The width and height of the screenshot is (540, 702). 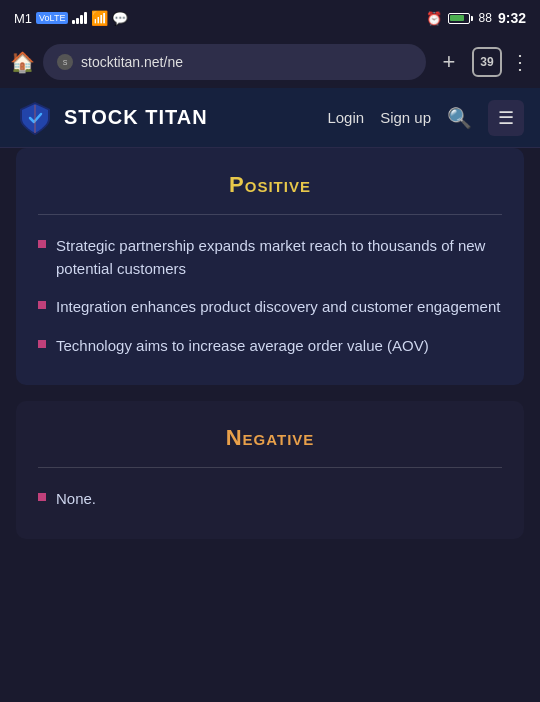 I want to click on negative-bullet-list: None., so click(x=270, y=500).